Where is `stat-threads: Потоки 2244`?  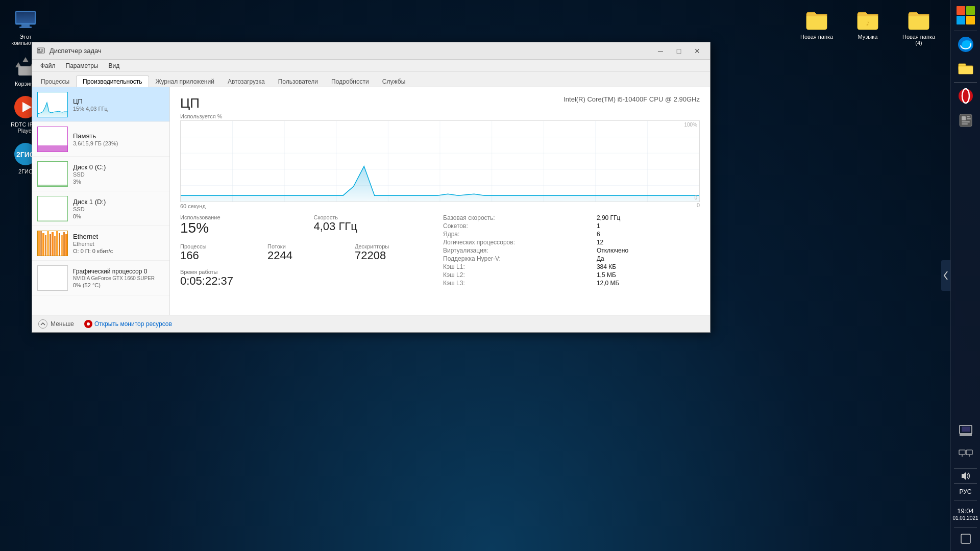 stat-threads: Потоки 2244 is located at coordinates (308, 253).